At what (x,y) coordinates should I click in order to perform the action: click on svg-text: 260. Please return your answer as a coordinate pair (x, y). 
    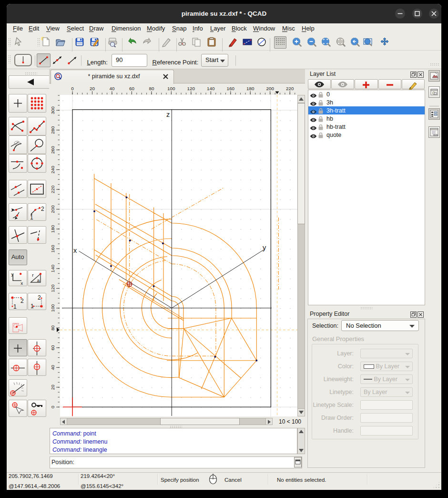
    Looking at the image, I should click on (52, 150).